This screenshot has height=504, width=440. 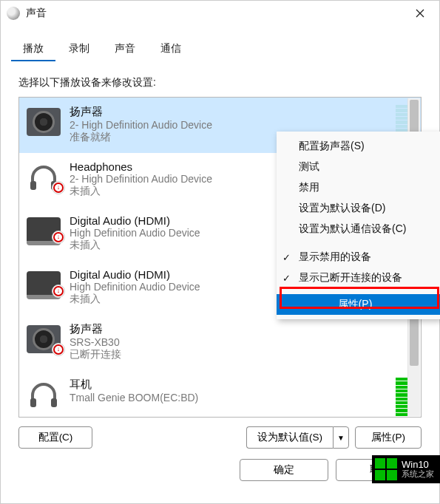 What do you see at coordinates (220, 13) in the screenshot?
I see `titlebar: 声音` at bounding box center [220, 13].